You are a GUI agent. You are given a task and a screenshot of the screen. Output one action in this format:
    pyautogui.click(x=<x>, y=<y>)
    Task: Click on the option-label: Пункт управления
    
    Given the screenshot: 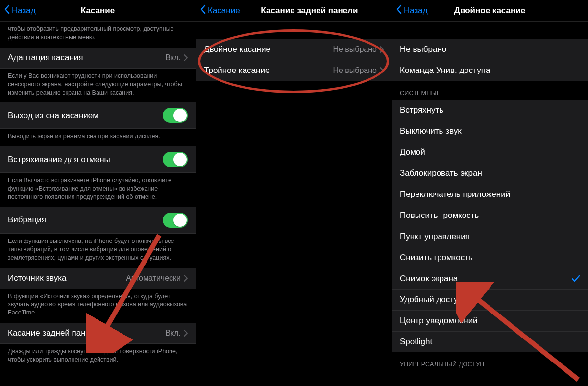 What is the action you would take?
    pyautogui.click(x=490, y=237)
    